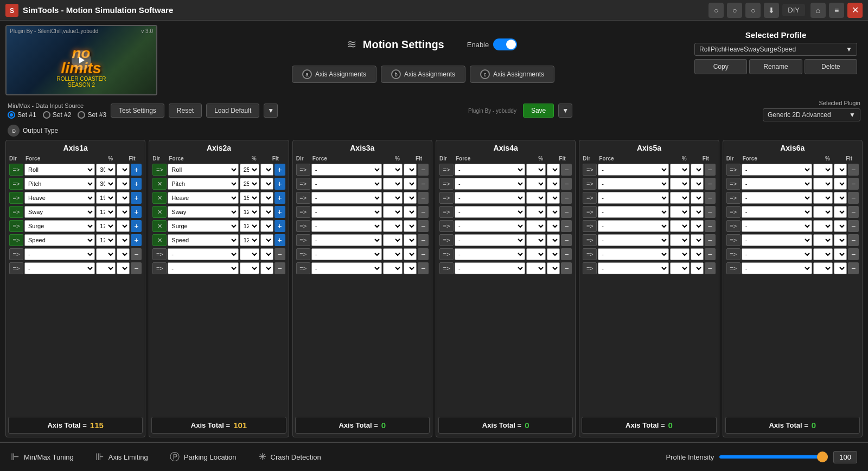 This screenshot has height=471, width=868. Describe the element at coordinates (697, 268) in the screenshot. I see `flt-select-4-7: 12345` at that location.